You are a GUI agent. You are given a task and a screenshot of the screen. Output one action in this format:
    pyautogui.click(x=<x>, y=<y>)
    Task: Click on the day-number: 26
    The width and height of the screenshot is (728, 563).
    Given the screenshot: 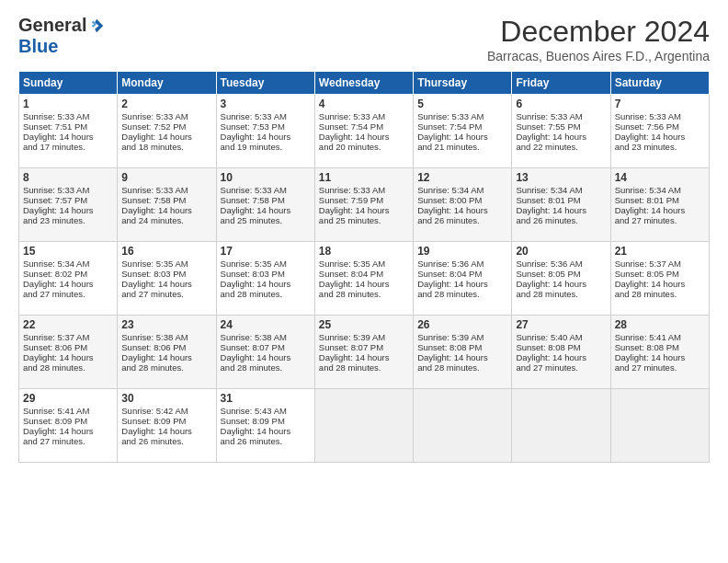 What is the action you would take?
    pyautogui.click(x=462, y=325)
    